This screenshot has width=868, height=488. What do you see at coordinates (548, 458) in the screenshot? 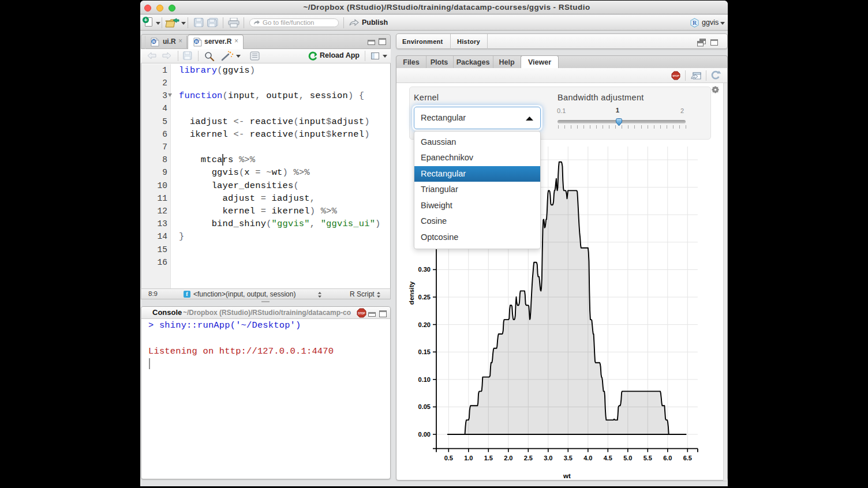
I see `svg-text: 3.0` at bounding box center [548, 458].